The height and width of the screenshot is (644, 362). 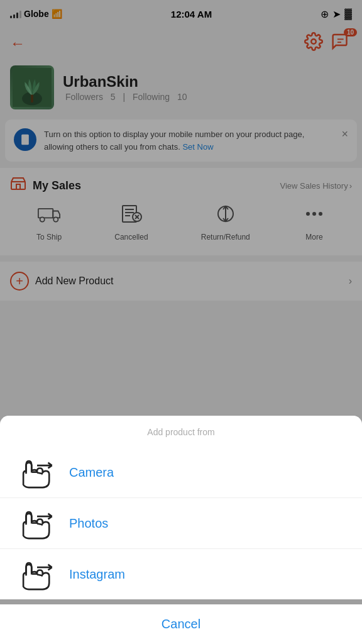 I want to click on hand-camera-icon, so click(x=37, y=472).